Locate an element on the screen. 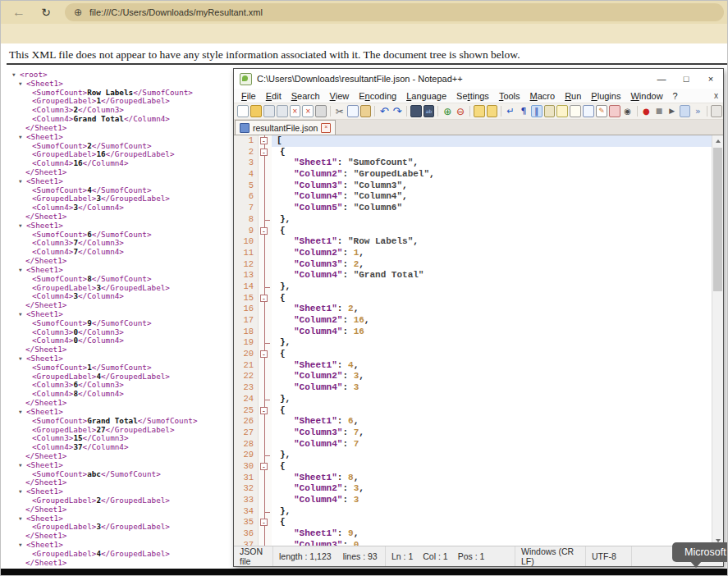 This screenshot has width=728, height=576. show-all-chars-icon: ¶ is located at coordinates (524, 112).